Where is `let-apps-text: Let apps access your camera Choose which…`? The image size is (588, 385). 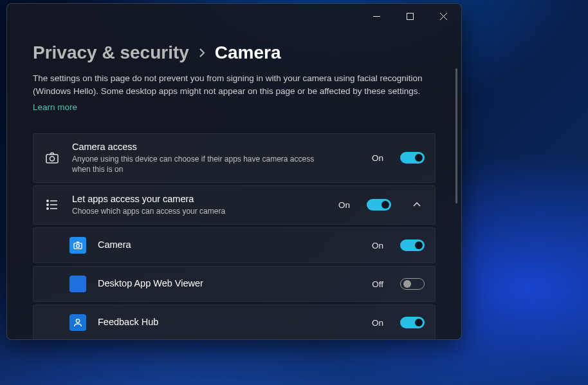
let-apps-text: Let apps access your camera Choose which… is located at coordinates (199, 205).